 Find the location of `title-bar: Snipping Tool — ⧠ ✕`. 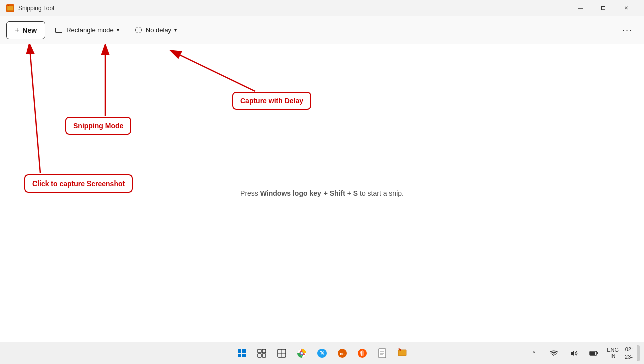

title-bar: Snipping Tool — ⧠ ✕ is located at coordinates (322, 8).